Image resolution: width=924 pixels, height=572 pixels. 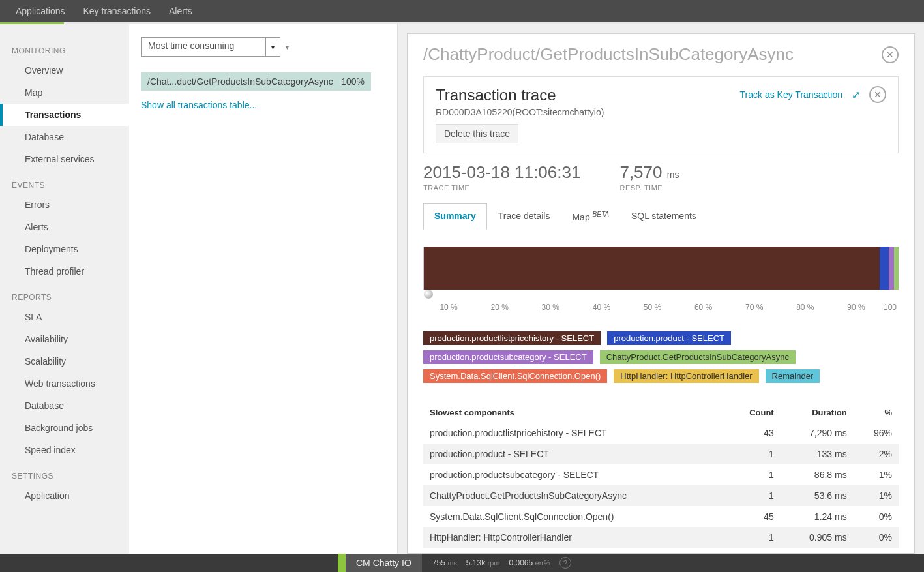 What do you see at coordinates (704, 307) in the screenshot?
I see `chart-tick: 60 %` at bounding box center [704, 307].